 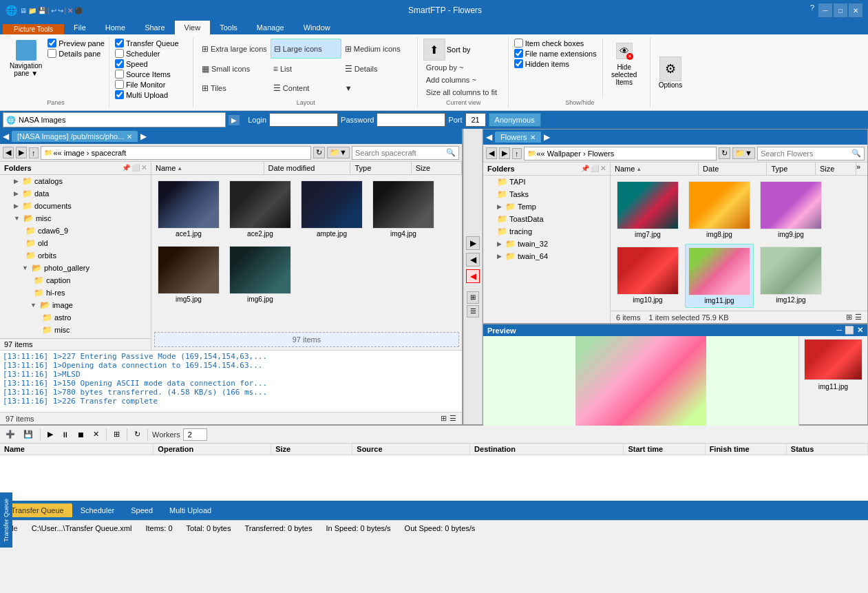 What do you see at coordinates (464, 92) in the screenshot?
I see `size-all-columns-btn: Size all columns to fit` at bounding box center [464, 92].